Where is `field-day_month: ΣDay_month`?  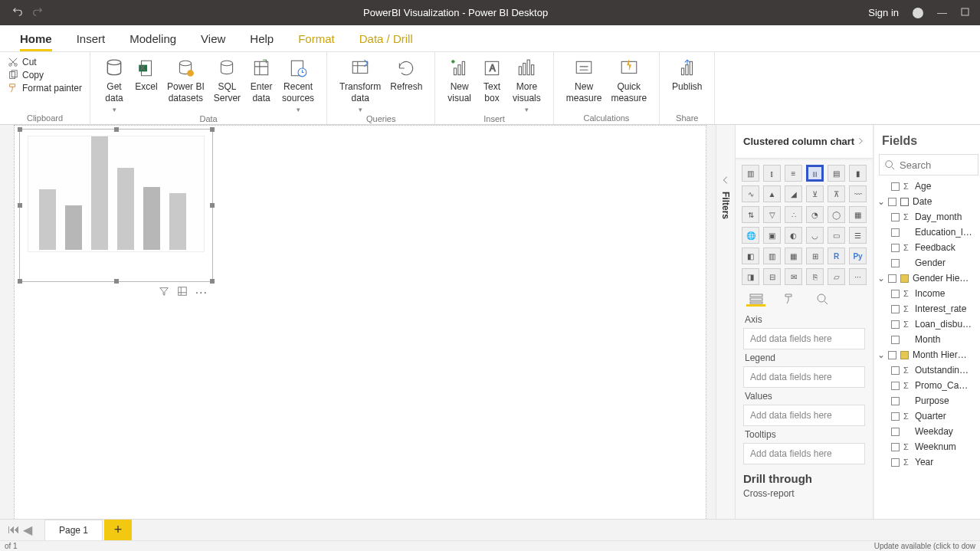
field-day_month: ΣDay_month is located at coordinates (927, 217).